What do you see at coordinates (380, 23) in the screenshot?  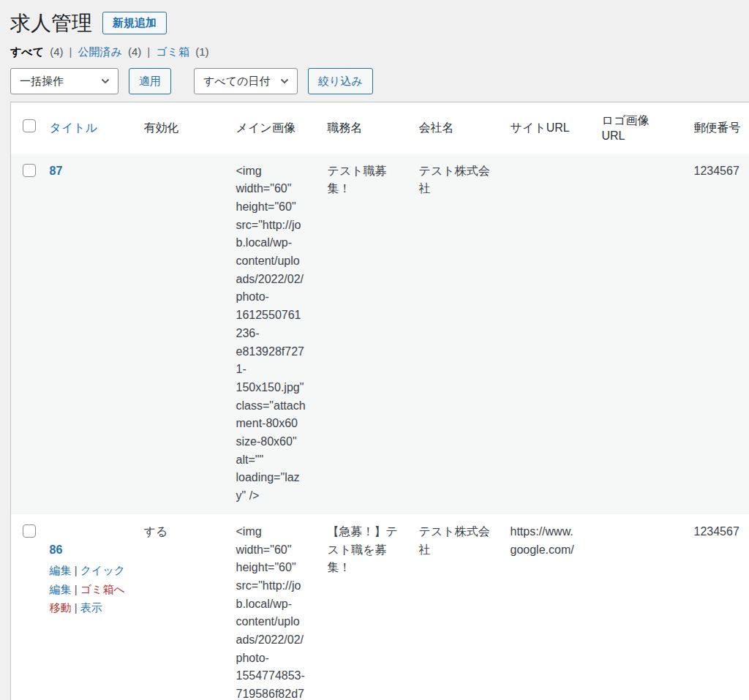 I see `page-header: 求人管理 新規追加` at bounding box center [380, 23].